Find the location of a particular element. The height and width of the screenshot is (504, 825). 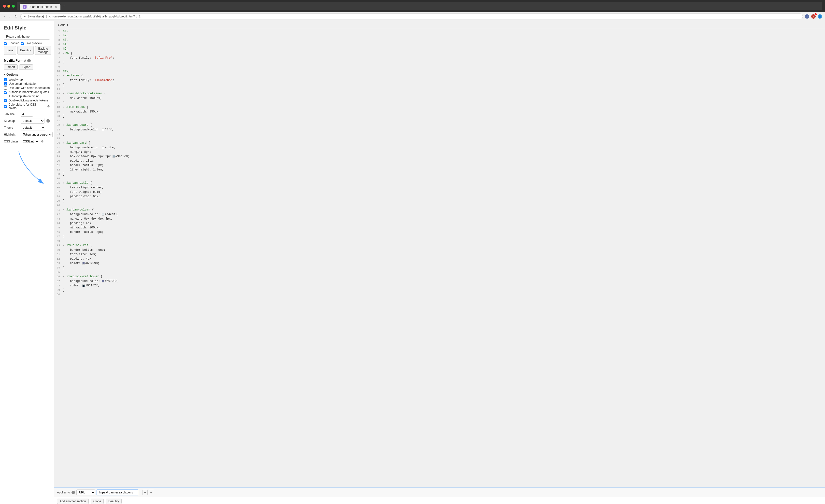

word-wrap-checkbox is located at coordinates (5, 80).